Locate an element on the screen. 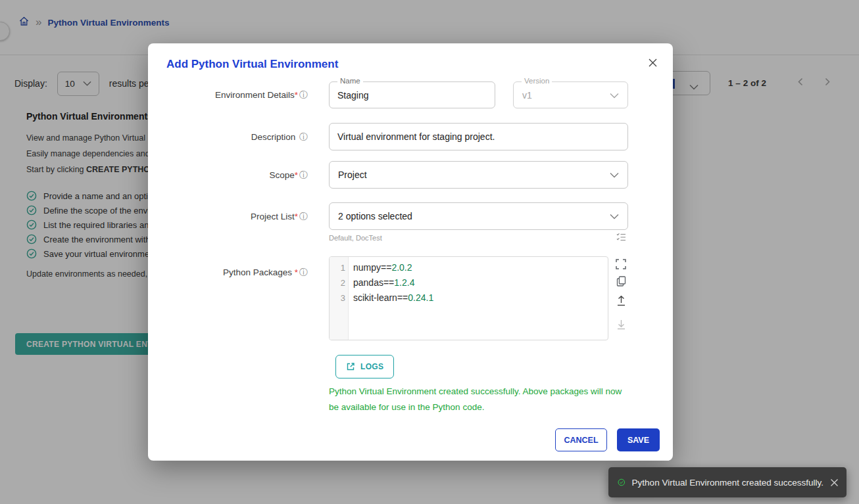  project-list-label: Project List*ⓘ is located at coordinates (228, 217).